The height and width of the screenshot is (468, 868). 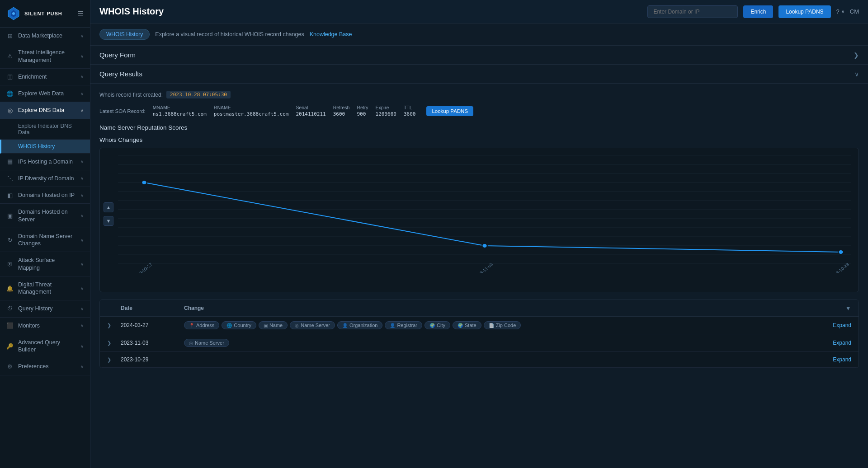 I want to click on filter-icon: ▼, so click(x=848, y=308).